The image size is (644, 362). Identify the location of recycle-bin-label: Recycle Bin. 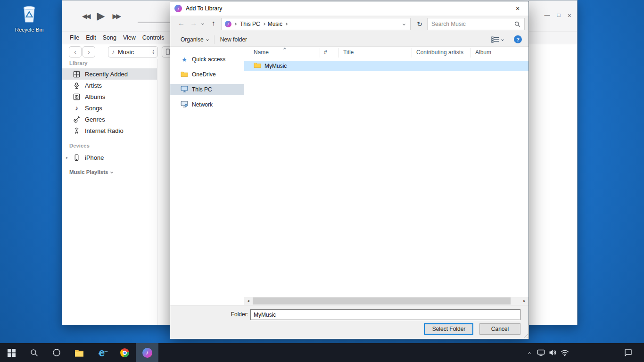
(29, 30).